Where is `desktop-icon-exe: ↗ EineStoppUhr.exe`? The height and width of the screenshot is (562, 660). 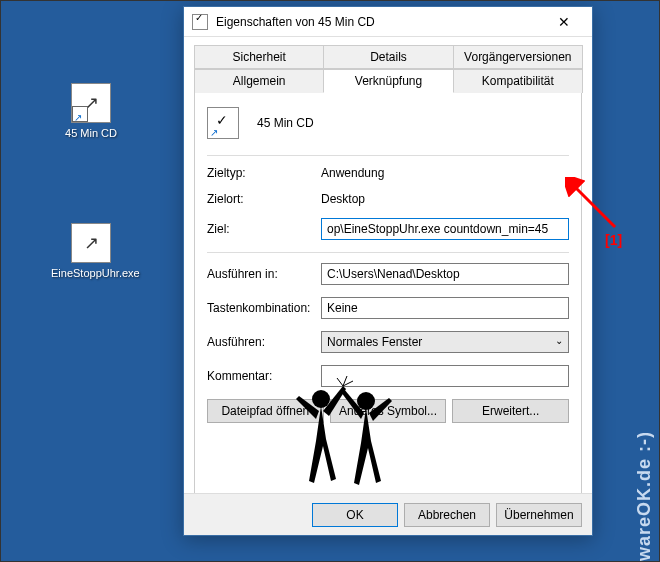 desktop-icon-exe: ↗ EineStoppUhr.exe is located at coordinates (91, 251).